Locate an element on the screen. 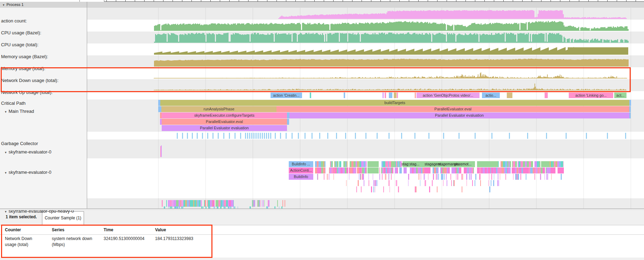 This screenshot has width=644, height=260. main-thread-slice: ParallelEvaluator.eval is located at coordinates (453, 109).